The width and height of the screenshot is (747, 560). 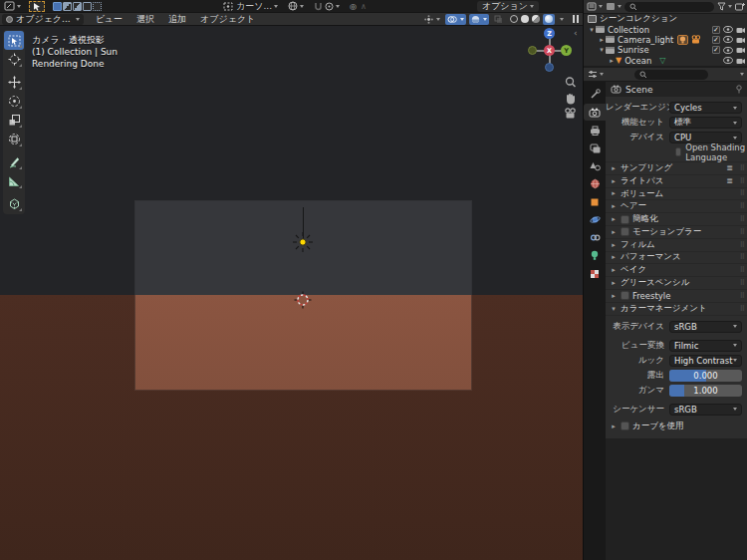 What do you see at coordinates (676, 426) in the screenshot?
I see `subsection-use-curves: ▸ カーブを使用` at bounding box center [676, 426].